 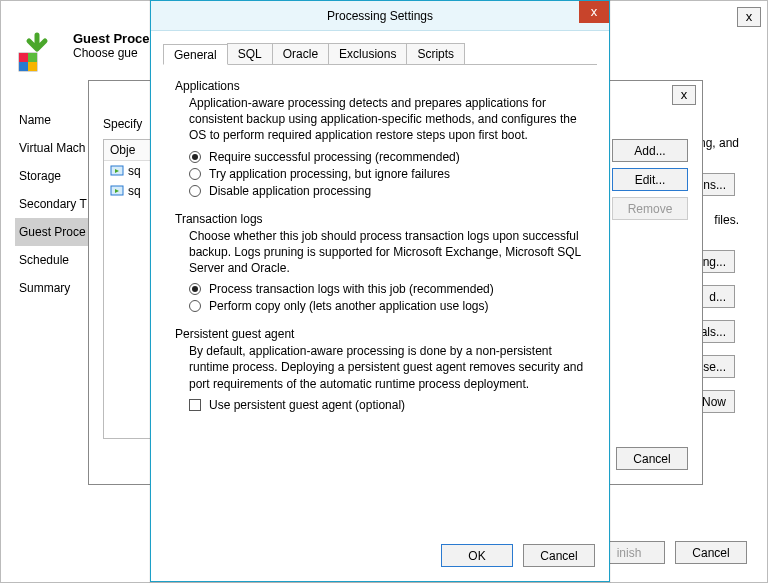 What do you see at coordinates (196, 54) in the screenshot?
I see `tab-general: General` at bounding box center [196, 54].